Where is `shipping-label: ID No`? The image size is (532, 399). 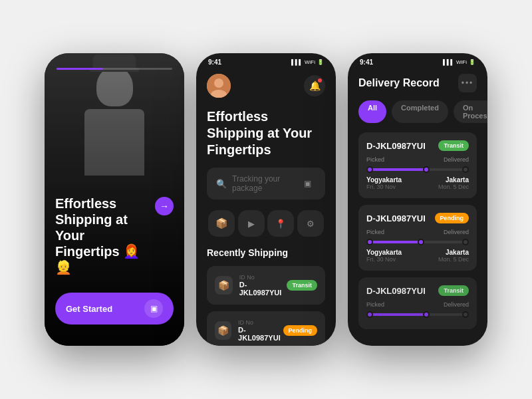
shipping-label: ID No is located at coordinates (263, 277).